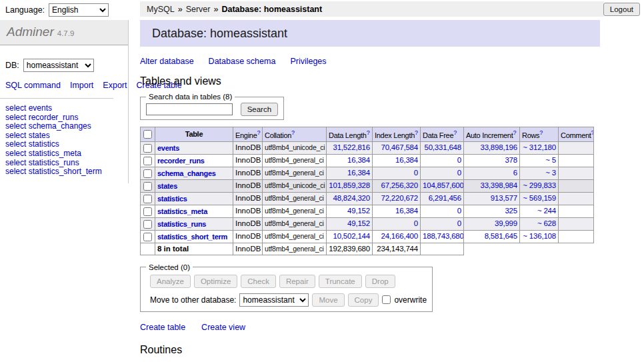 This screenshot has height=362, width=644. I want to click on sidebar-action-import: Import, so click(81, 85).